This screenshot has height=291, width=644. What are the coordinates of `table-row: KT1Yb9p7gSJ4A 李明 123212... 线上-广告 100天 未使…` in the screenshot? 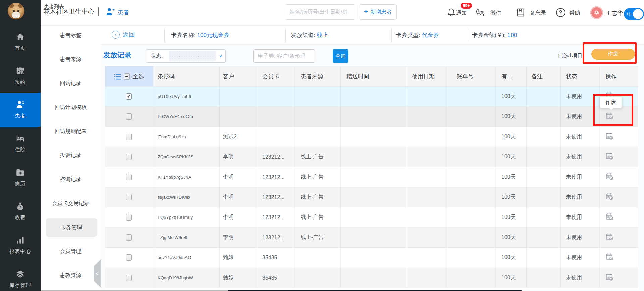 It's located at (372, 177).